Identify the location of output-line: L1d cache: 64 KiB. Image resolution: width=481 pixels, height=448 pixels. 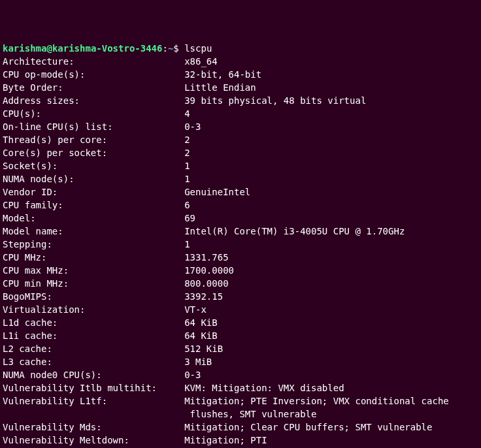
(242, 323).